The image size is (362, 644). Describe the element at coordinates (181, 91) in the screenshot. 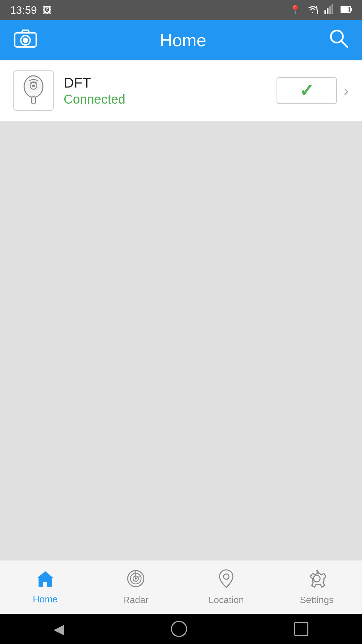

I see `device-card: DFT Connected ✓ ›` at that location.